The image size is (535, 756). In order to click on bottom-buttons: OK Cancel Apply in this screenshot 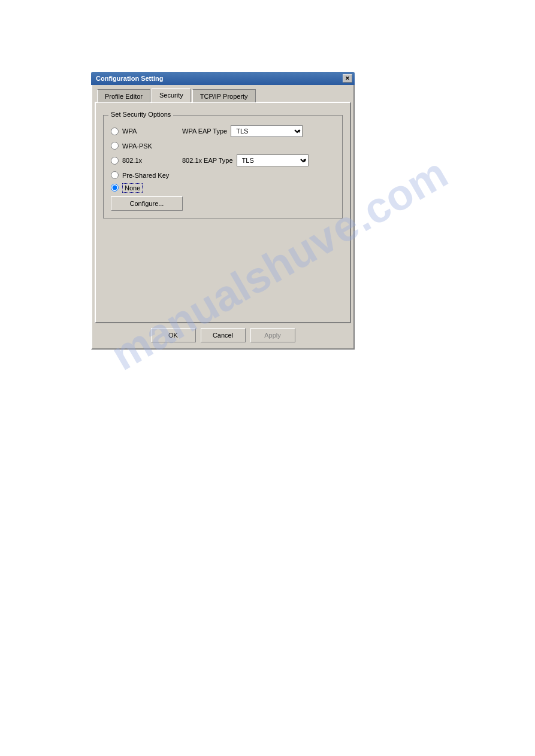, I will do `click(223, 335)`.